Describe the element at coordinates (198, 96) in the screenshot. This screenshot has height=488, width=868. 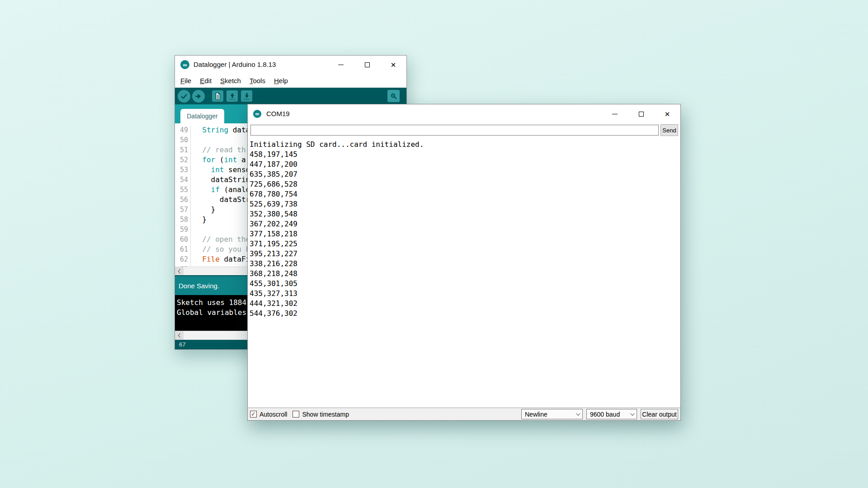
I see `upload-button` at that location.